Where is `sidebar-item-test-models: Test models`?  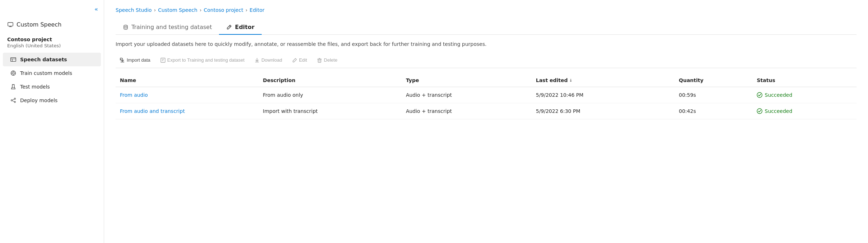
sidebar-item-test-models: Test models is located at coordinates (52, 87).